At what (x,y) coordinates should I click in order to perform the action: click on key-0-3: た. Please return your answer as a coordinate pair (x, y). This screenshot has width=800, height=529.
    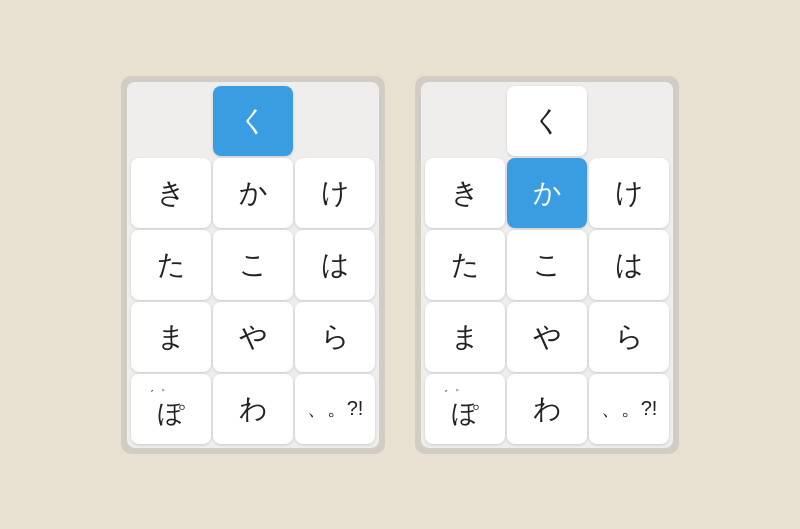
    Looking at the image, I should click on (171, 265).